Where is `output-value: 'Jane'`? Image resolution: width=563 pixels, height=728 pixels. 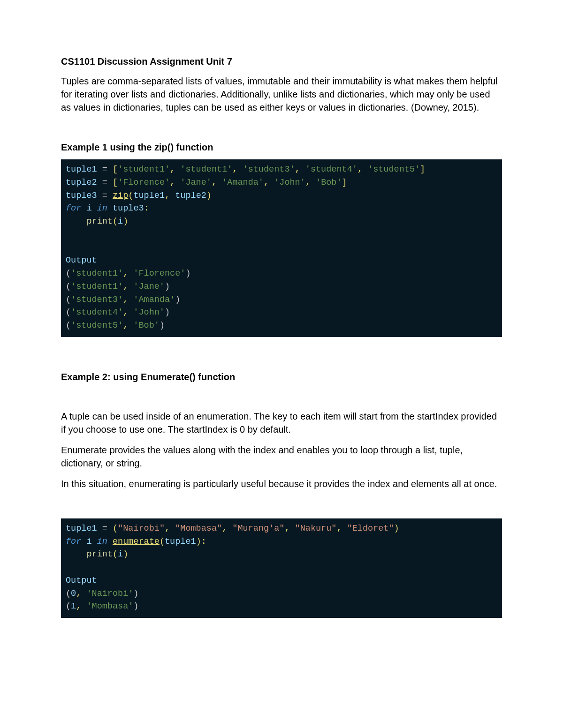
output-value: 'Jane' is located at coordinates (149, 287).